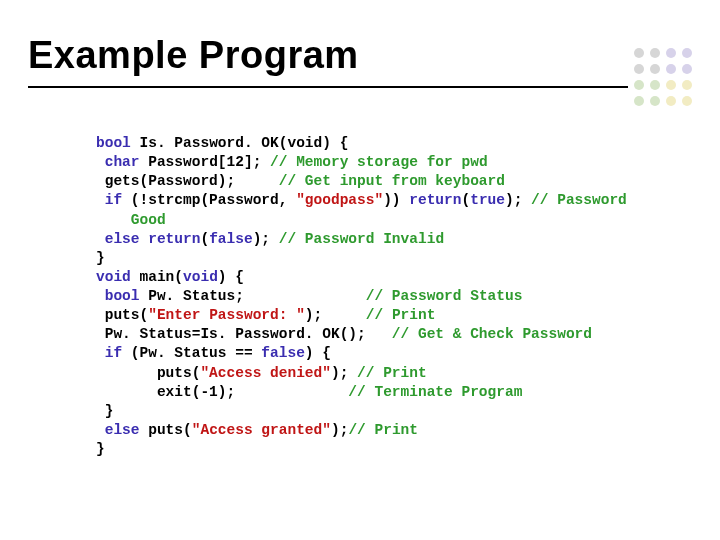 The image size is (720, 540). I want to click on page-title: Example Program, so click(194, 56).